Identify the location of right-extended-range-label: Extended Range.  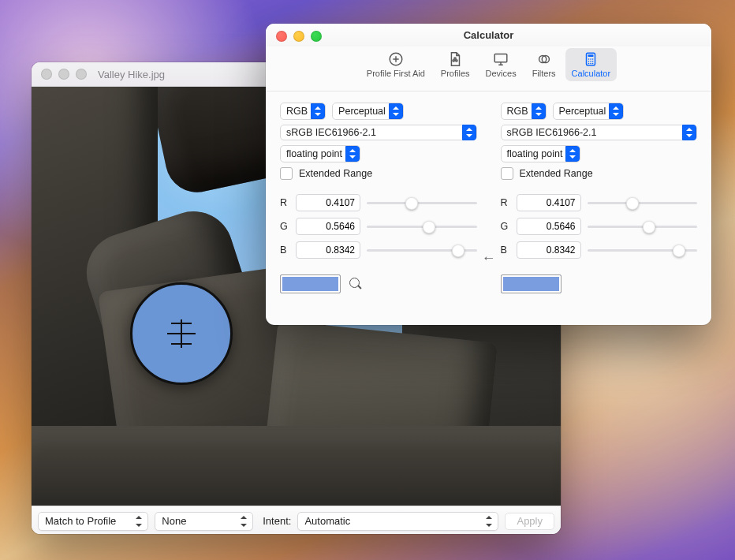
(557, 174).